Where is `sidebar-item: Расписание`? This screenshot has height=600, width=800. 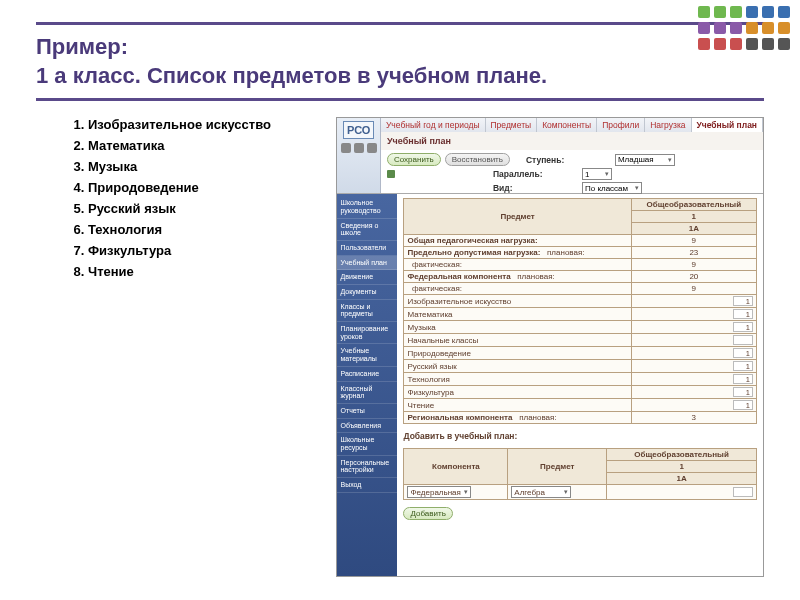 sidebar-item: Расписание is located at coordinates (367, 374).